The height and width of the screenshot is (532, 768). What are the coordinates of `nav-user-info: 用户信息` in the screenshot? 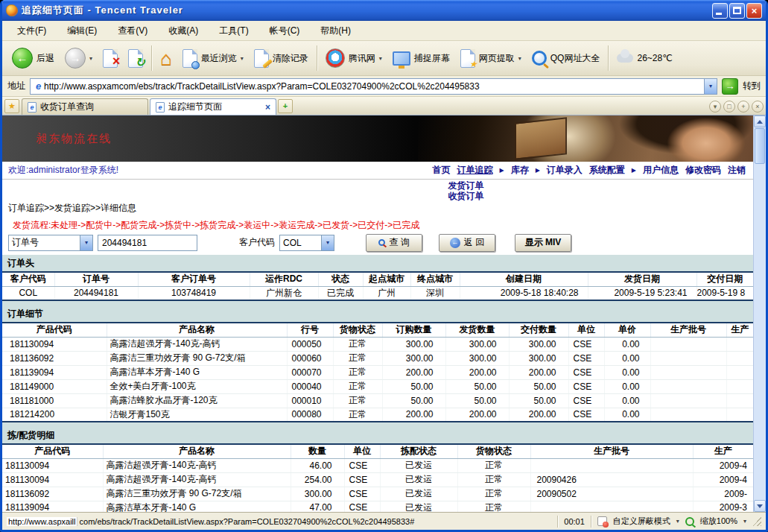 It's located at (661, 170).